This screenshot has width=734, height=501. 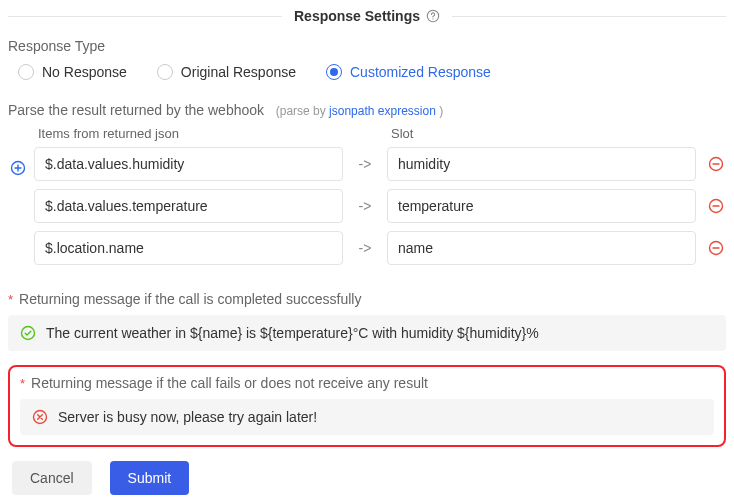 I want to click on help-icon, so click(x=433, y=16).